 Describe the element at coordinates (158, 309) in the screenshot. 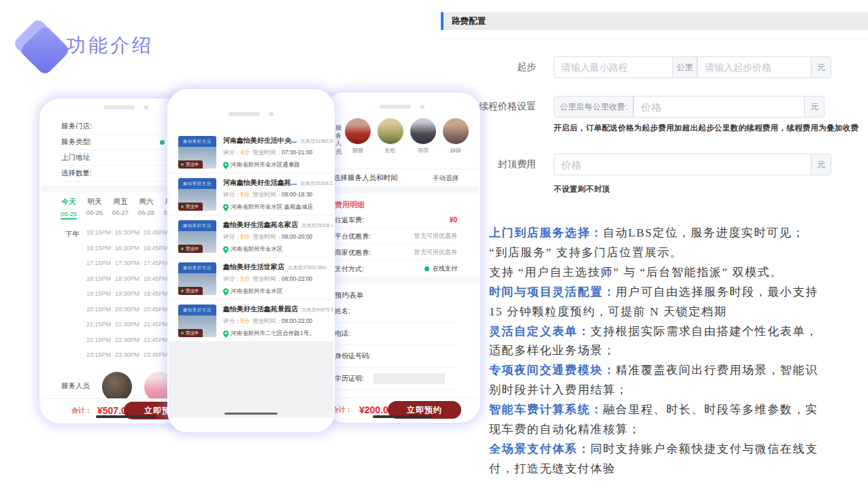

I see `time-slot: 20:45PM` at that location.